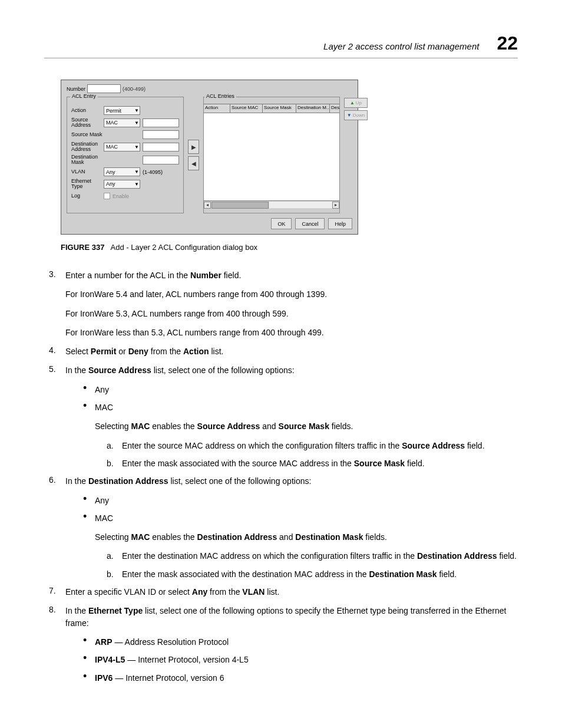 This screenshot has height=728, width=562. I want to click on eth-type-value: Any, so click(111, 184).